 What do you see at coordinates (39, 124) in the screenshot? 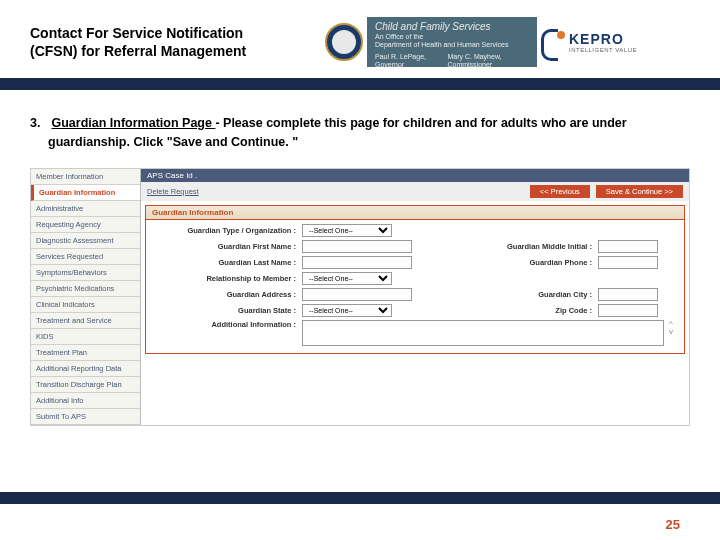
I see `step-number: 3.` at bounding box center [39, 124].